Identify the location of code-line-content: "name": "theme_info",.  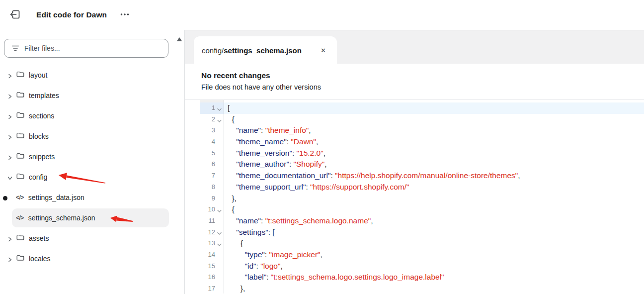
(434, 130).